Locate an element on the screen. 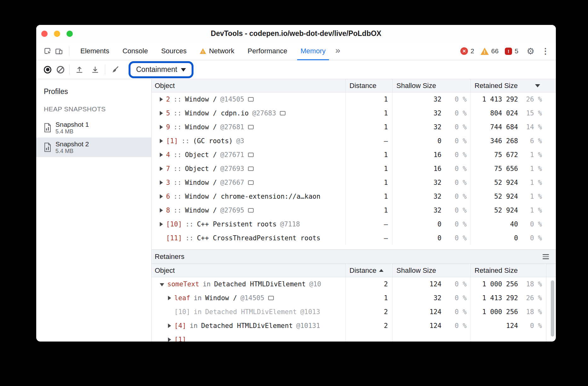 The height and width of the screenshot is (386, 588). menu-icon is located at coordinates (546, 257).